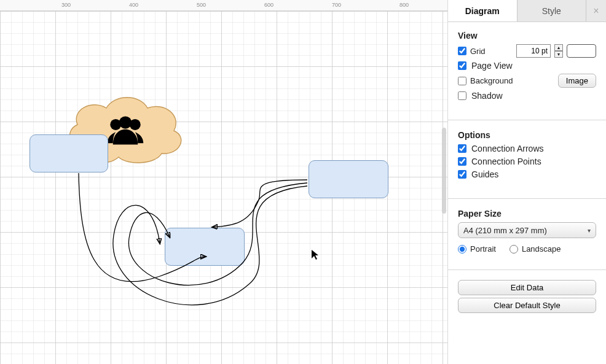 This screenshot has width=606, height=364. Describe the element at coordinates (581, 51) in the screenshot. I see `grid-color-swatch` at that location.